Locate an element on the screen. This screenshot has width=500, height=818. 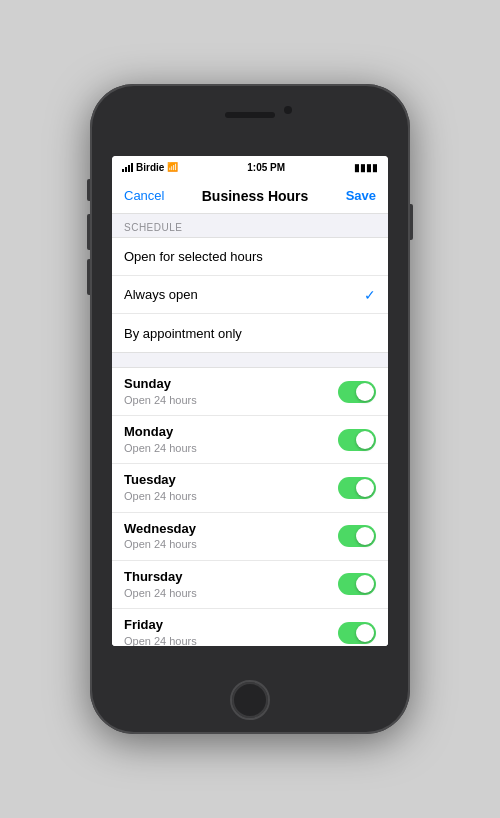
day-hours-monday: Open 24 hours is located at coordinates (160, 448).